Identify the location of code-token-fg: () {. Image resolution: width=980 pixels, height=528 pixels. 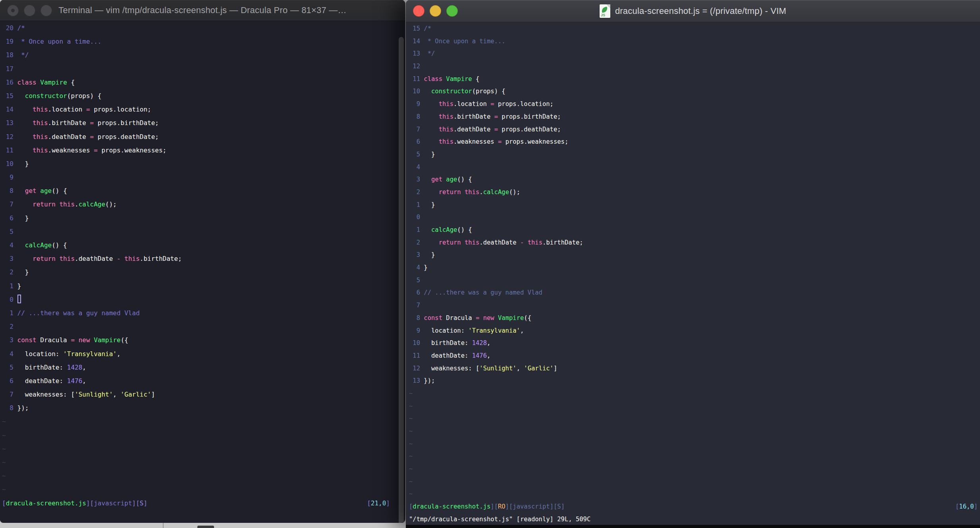
(60, 245).